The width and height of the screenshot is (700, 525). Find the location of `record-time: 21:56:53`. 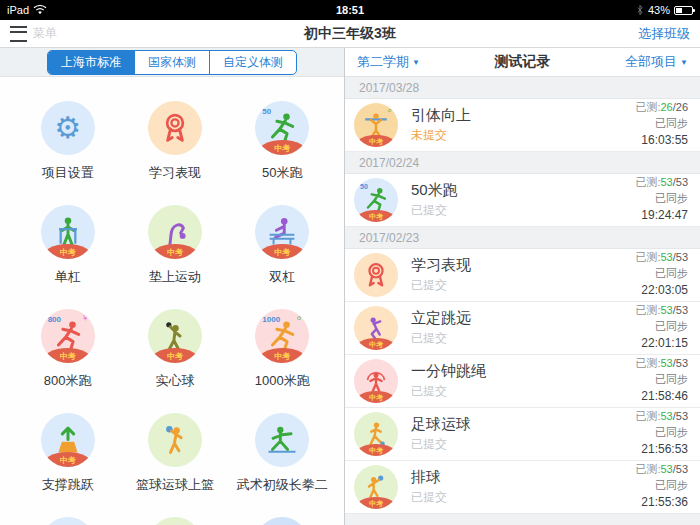

record-time: 21:56:53 is located at coordinates (662, 450).